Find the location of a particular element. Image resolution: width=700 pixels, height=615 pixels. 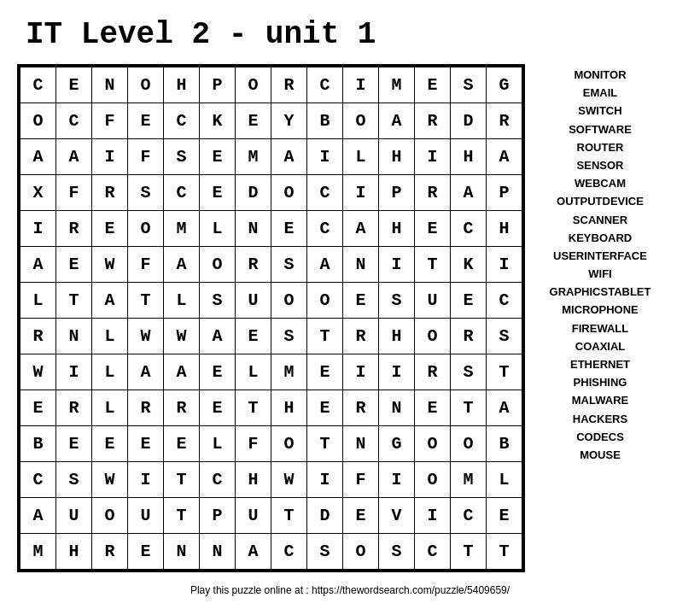

cell-12-4: T is located at coordinates (182, 516).